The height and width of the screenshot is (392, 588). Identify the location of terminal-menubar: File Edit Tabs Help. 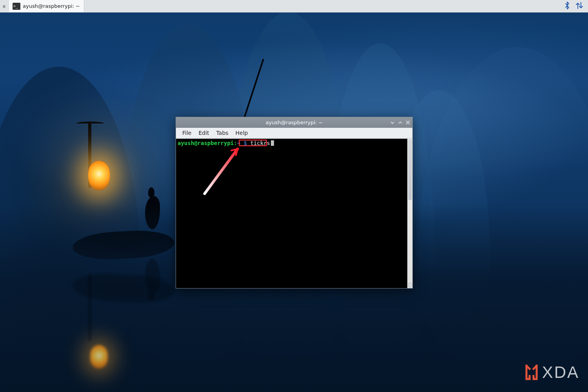
(294, 133).